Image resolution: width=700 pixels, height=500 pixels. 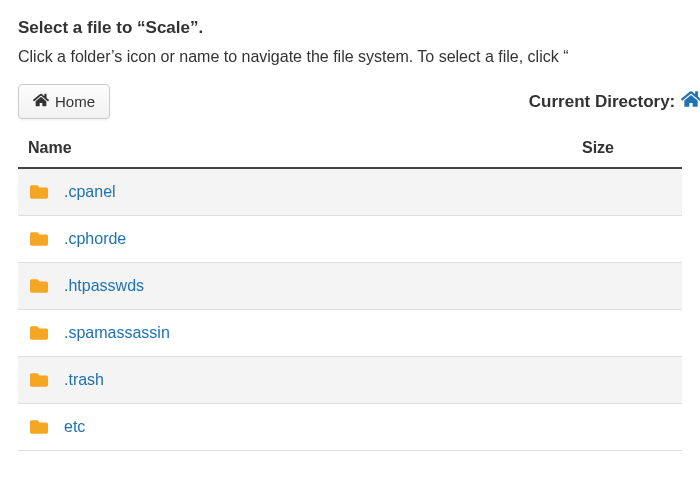 I want to click on item-link: .htpasswds, so click(x=104, y=286).